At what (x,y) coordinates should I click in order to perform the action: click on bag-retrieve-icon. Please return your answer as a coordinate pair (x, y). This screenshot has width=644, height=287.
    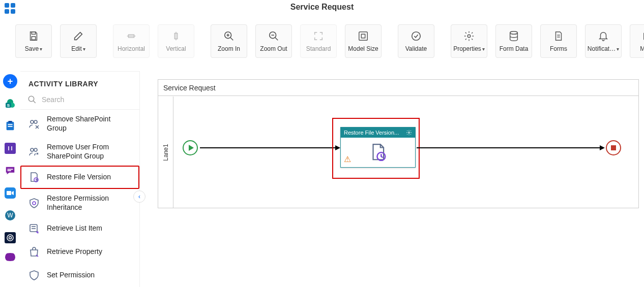
    Looking at the image, I should click on (34, 252).